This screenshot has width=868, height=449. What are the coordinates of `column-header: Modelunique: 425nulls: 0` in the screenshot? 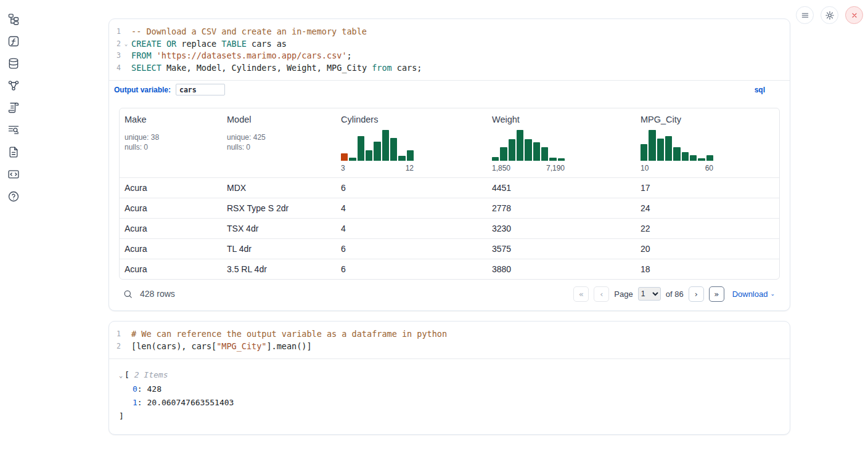 It's located at (279, 144).